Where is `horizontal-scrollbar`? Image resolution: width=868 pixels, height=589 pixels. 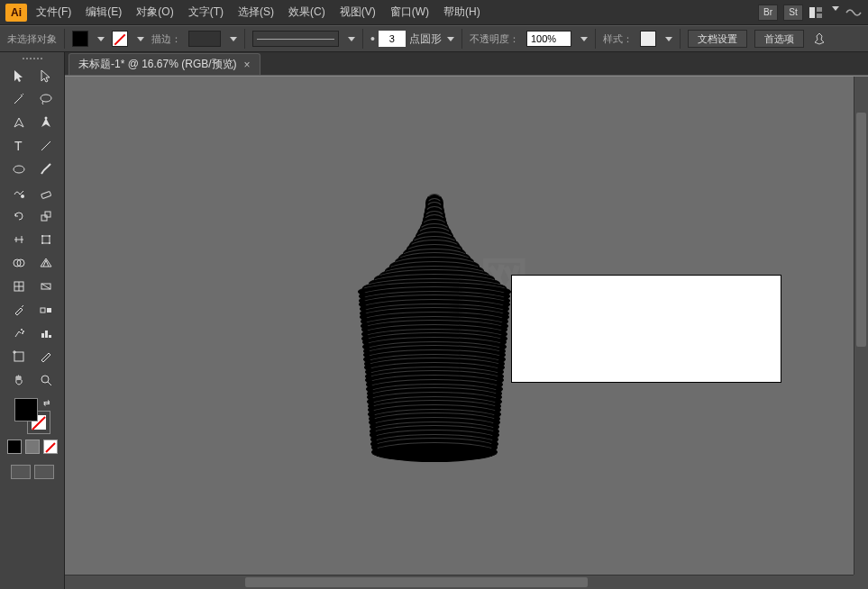 horizontal-scrollbar is located at coordinates (460, 582).